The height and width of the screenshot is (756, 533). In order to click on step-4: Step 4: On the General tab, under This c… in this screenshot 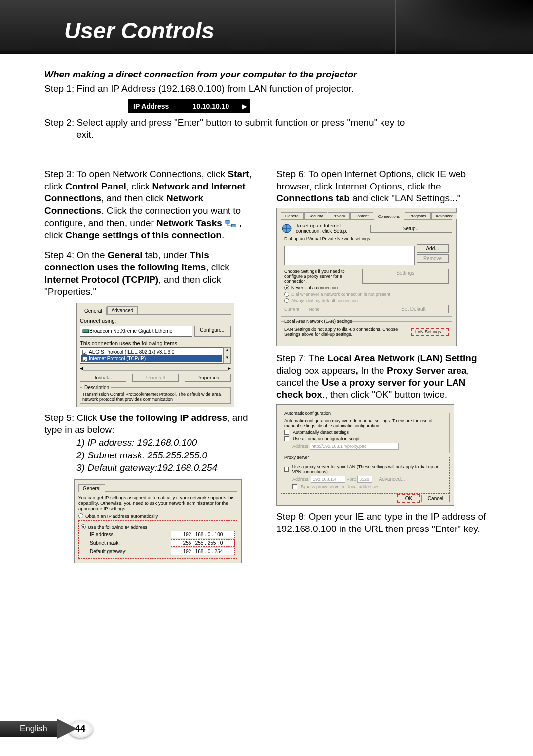, I will do `click(151, 273)`.